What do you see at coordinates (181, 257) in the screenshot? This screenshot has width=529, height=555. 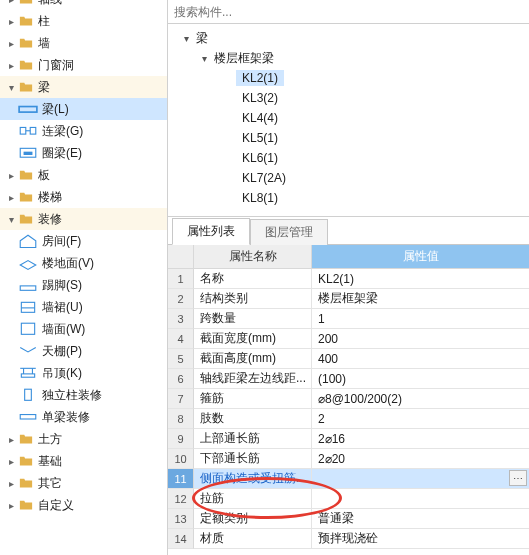 I see `grid-corner` at bounding box center [181, 257].